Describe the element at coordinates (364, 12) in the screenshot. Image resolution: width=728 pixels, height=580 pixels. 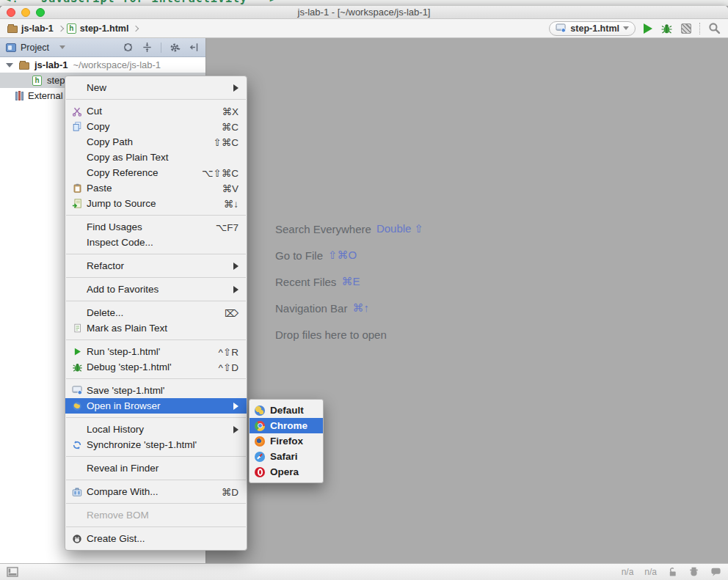
I see `window-title: js-lab-1 - [~/workspace/js-lab-1]` at that location.